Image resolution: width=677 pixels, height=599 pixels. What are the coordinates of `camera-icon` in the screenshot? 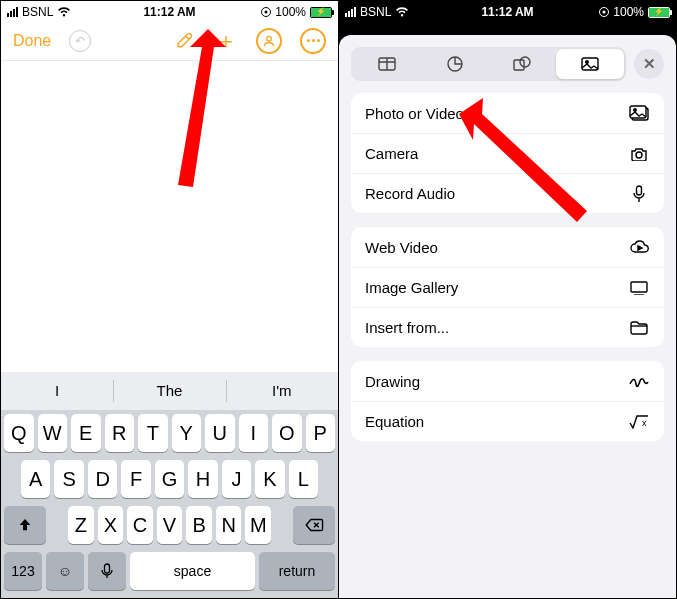 It's located at (639, 154).